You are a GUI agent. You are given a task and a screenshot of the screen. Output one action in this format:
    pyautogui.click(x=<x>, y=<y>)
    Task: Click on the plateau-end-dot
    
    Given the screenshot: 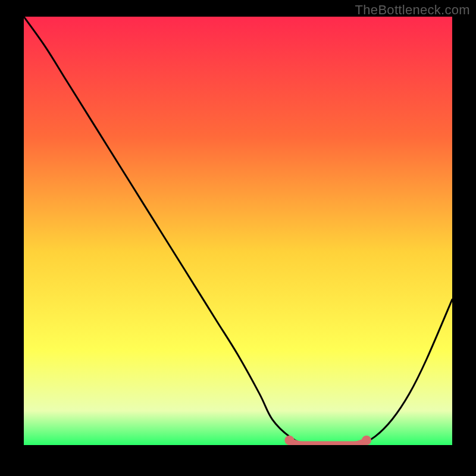 What is the action you would take?
    pyautogui.click(x=367, y=440)
    